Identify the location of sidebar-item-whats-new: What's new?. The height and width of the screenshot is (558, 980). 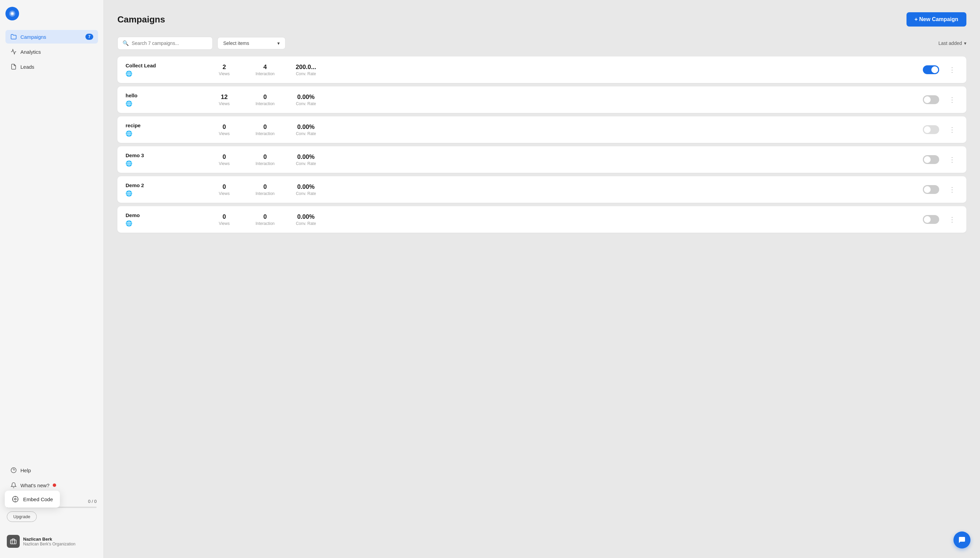
(52, 485).